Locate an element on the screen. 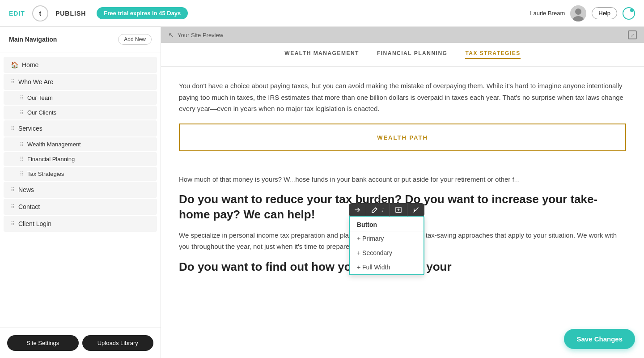 The image size is (644, 358). sidebar-item-label: Contact is located at coordinates (29, 207).